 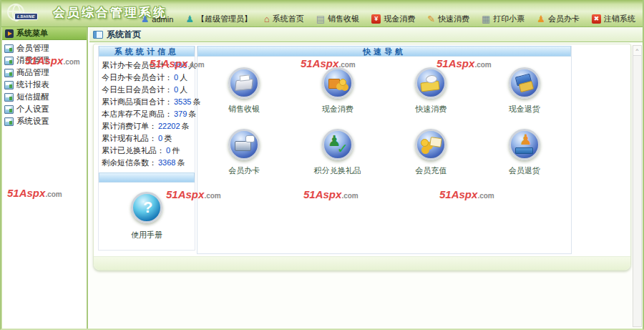 I want to click on menu-item: ▦打印小票, so click(x=503, y=19).